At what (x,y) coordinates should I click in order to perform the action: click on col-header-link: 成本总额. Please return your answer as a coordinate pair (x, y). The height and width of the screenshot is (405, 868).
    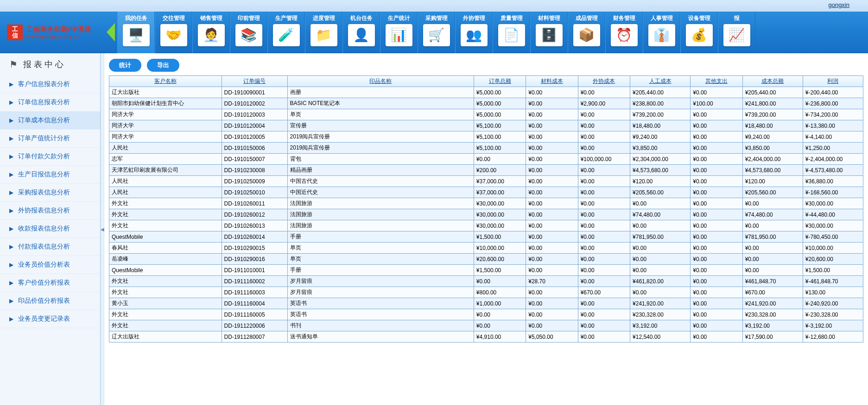
    Looking at the image, I should click on (773, 81).